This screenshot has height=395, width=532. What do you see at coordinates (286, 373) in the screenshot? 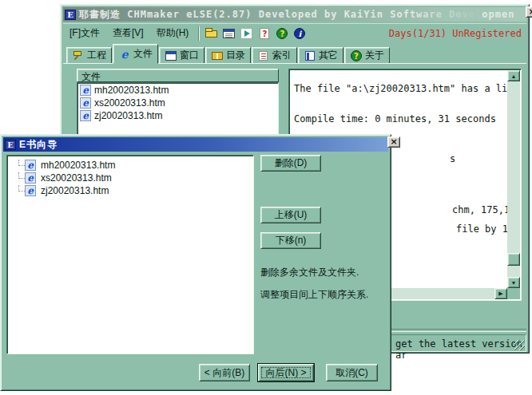
I see `next-button: 向后(N) >` at bounding box center [286, 373].